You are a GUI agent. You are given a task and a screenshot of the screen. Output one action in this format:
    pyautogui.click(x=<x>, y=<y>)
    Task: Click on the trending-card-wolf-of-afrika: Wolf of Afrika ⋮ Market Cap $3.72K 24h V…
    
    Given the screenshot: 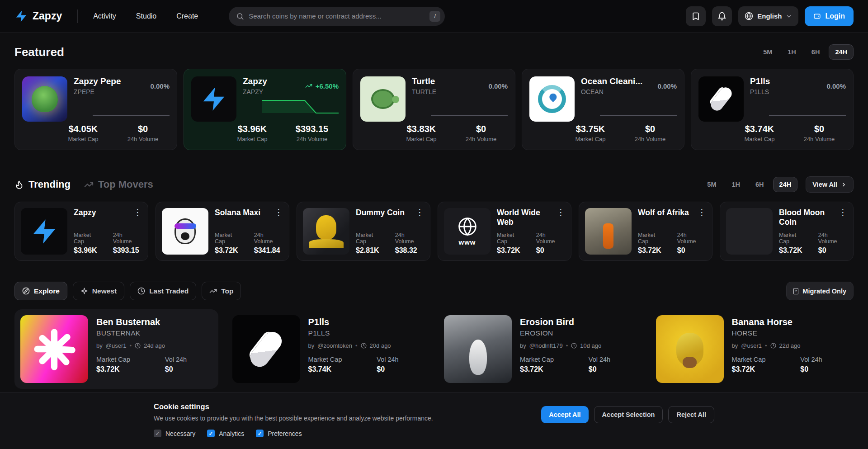 What is the action you would take?
    pyautogui.click(x=646, y=232)
    